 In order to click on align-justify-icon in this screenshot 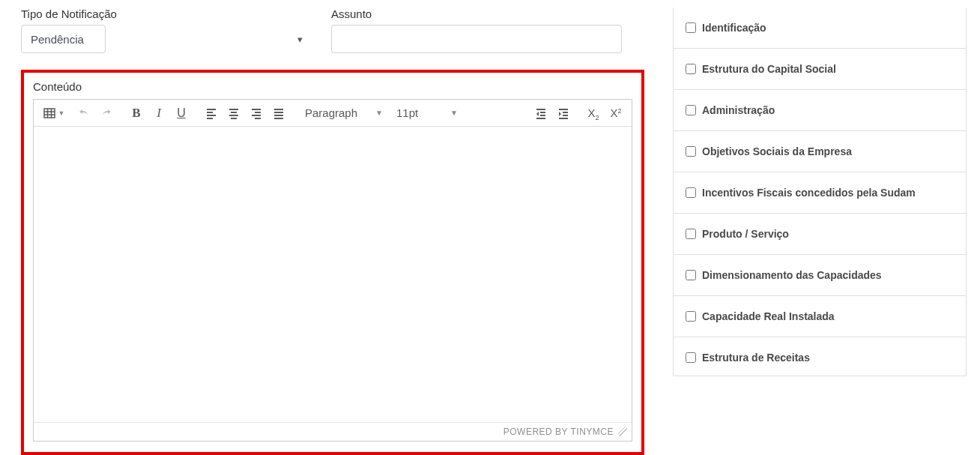, I will do `click(279, 113)`.